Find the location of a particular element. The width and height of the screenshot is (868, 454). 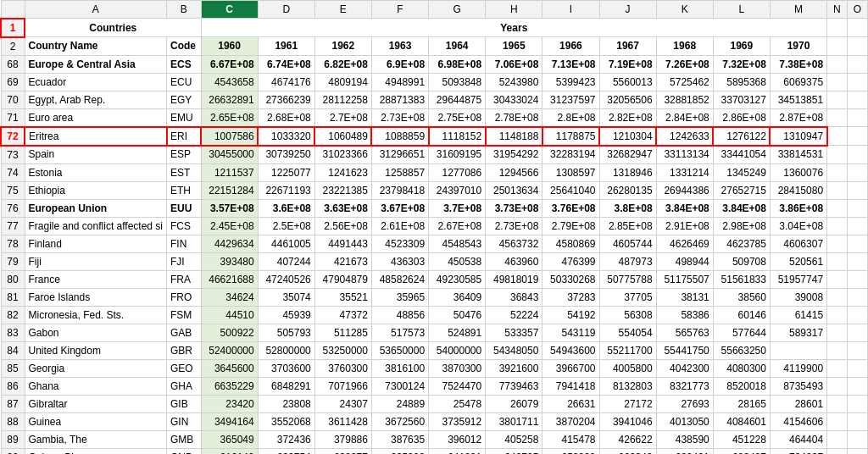

col-header-D: D is located at coordinates (287, 10).